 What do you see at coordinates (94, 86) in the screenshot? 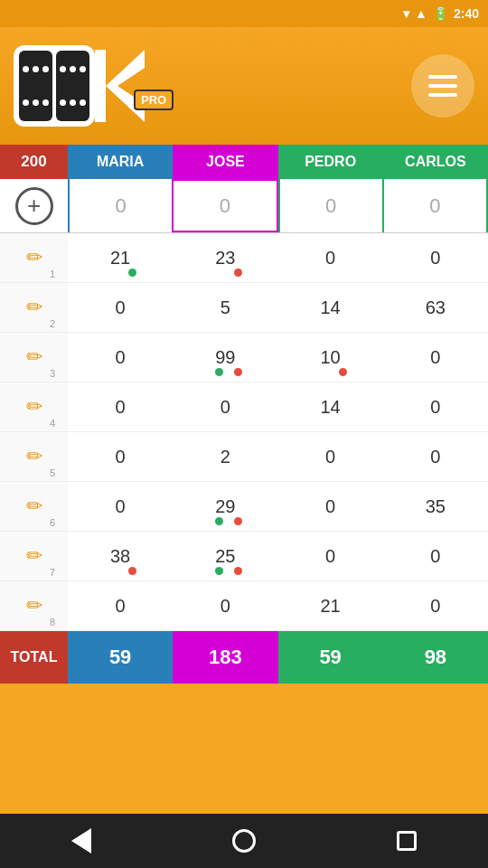
I see `logo-area: PRO` at bounding box center [94, 86].